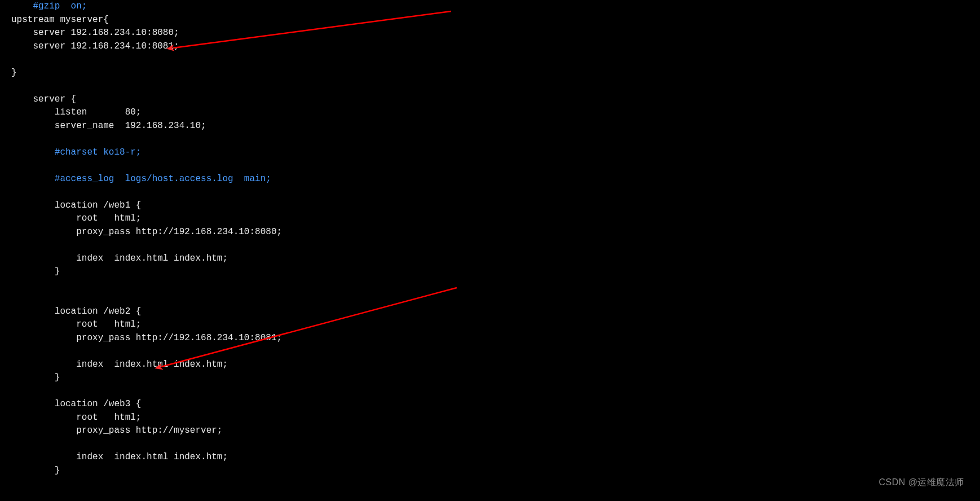  What do you see at coordinates (76, 311) in the screenshot?
I see `code-line: location /web2 {` at bounding box center [76, 311].